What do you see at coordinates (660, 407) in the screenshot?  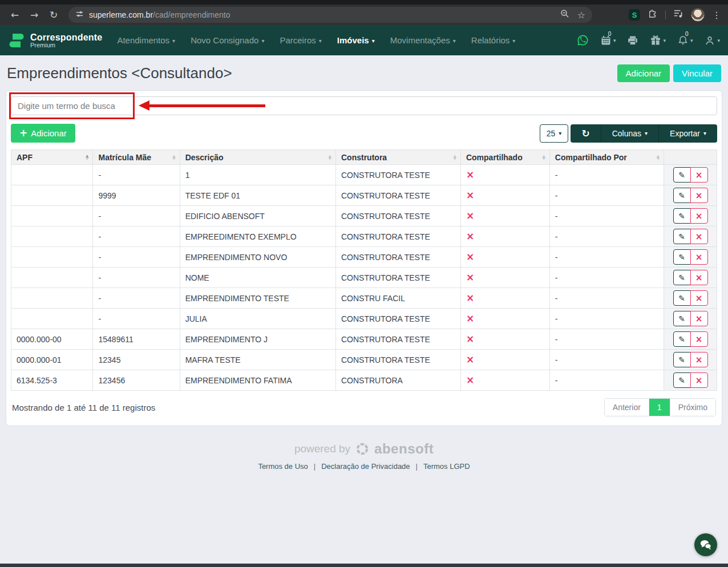 I see `pagination-page-1: 1` at bounding box center [660, 407].